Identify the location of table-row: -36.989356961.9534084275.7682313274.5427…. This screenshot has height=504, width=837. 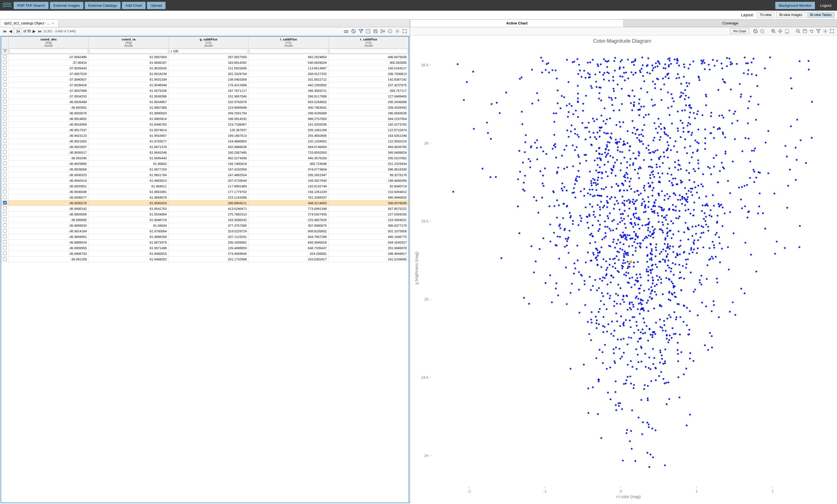
(205, 214).